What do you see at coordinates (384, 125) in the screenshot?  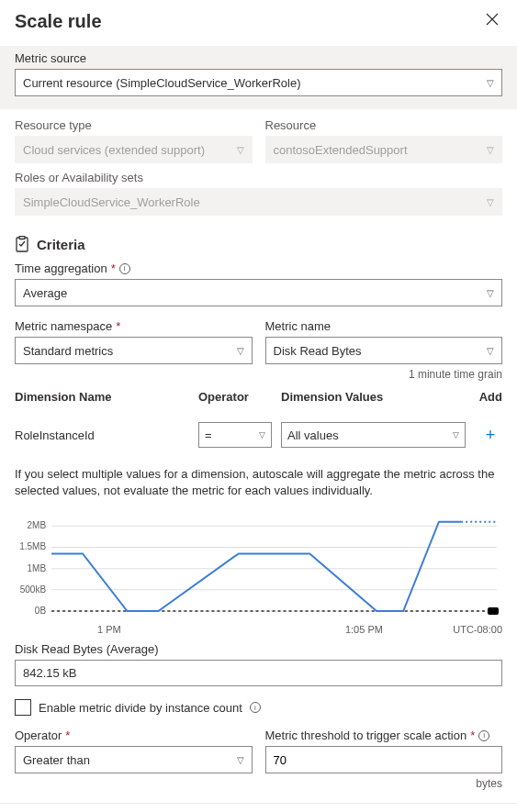 I see `resource-label: Resource` at bounding box center [384, 125].